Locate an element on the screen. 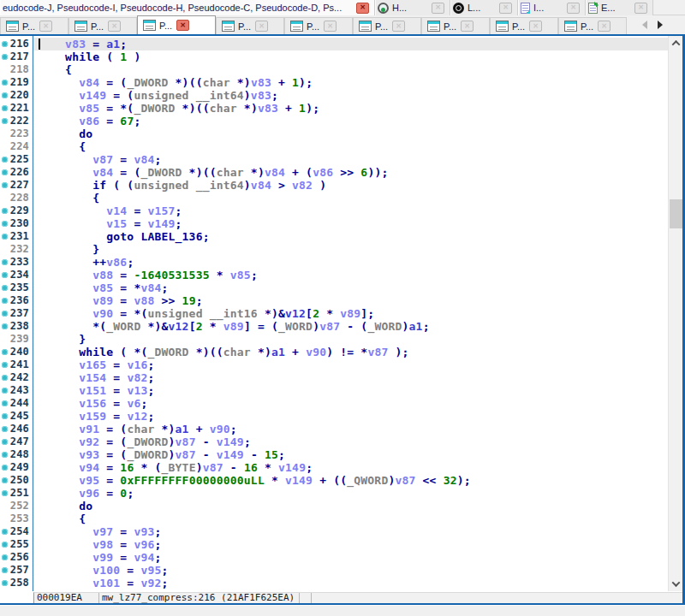 Image resolution: width=685 pixels, height=616 pixels. code-line-251: 251 v96 = 0; is located at coordinates (341, 493).